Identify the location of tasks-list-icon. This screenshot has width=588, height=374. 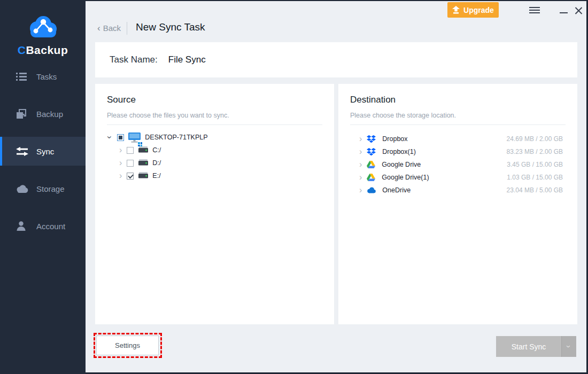
(22, 77).